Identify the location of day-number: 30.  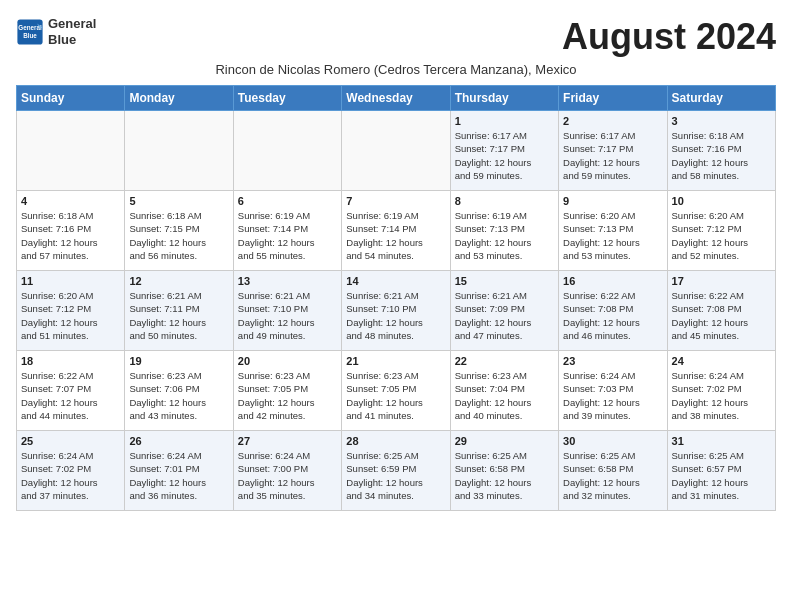
(612, 441).